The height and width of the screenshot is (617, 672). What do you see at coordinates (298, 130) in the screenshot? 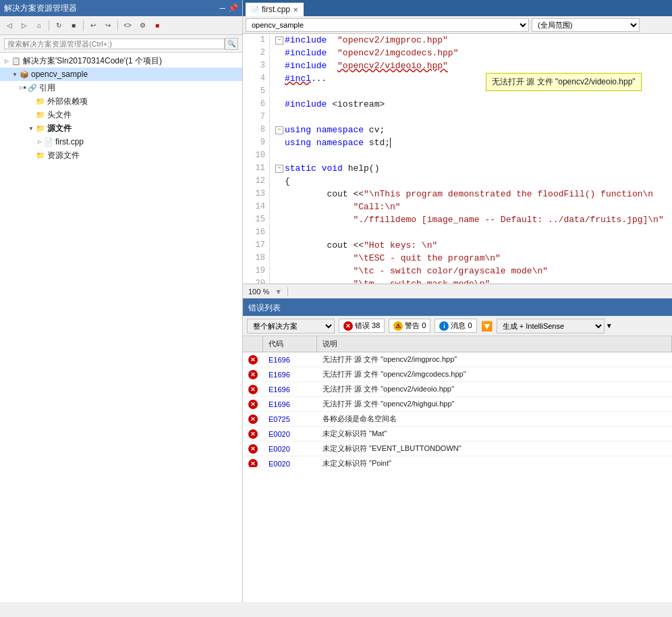
I see `keyword-using-8: using` at bounding box center [298, 130].